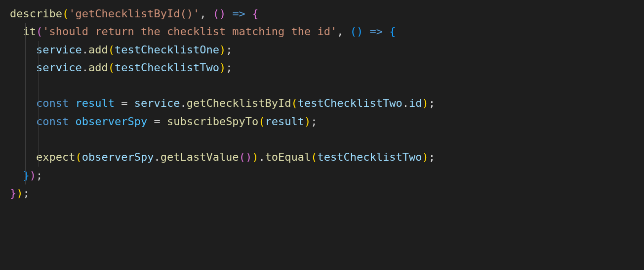 Image resolution: width=644 pixels, height=270 pixels. Describe the element at coordinates (167, 49) in the screenshot. I see `ident-arg: testChecklistOne` at that location.